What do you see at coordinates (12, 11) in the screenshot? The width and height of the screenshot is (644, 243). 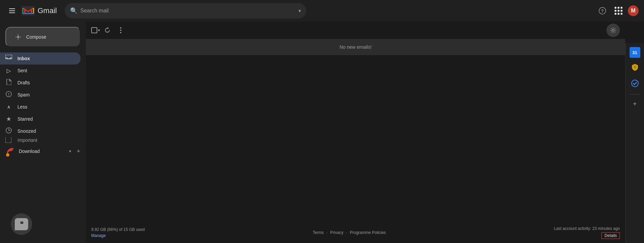 I see `menu-button` at bounding box center [12, 11].